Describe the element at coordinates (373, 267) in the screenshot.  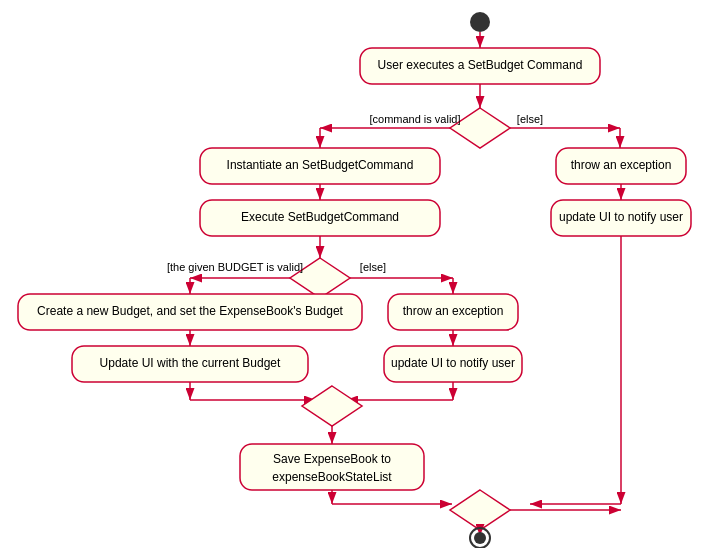
I see `guard-else2: [else]` at that location.